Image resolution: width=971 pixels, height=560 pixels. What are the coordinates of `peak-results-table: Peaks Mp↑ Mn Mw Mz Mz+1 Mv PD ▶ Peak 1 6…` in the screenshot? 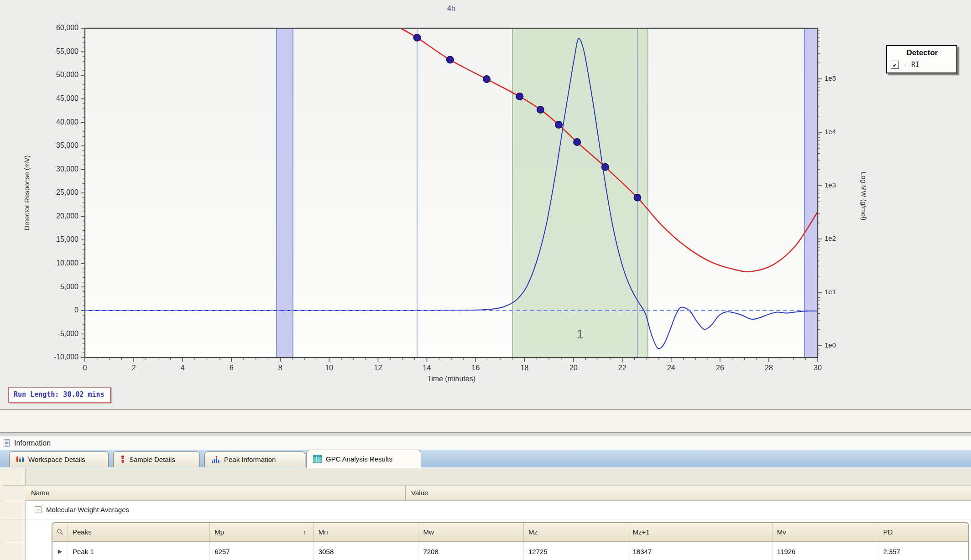 It's located at (510, 541).